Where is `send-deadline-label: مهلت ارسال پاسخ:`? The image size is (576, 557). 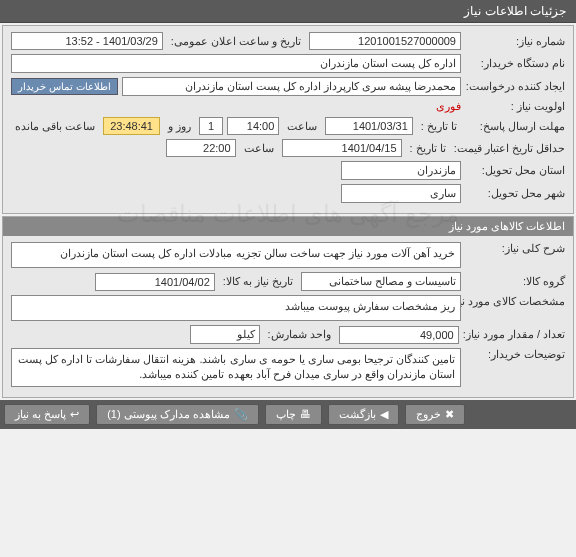 send-deadline-label: مهلت ارسال پاسخ: is located at coordinates (515, 126).